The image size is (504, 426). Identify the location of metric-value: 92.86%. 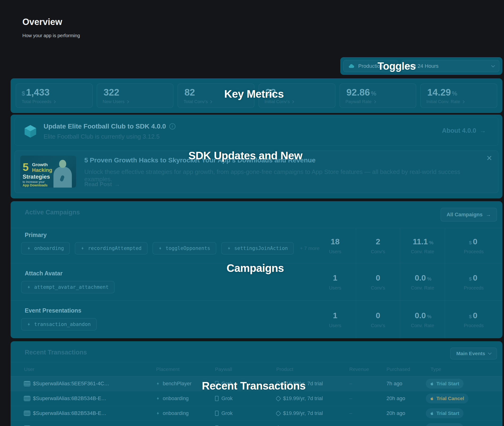
(378, 92).